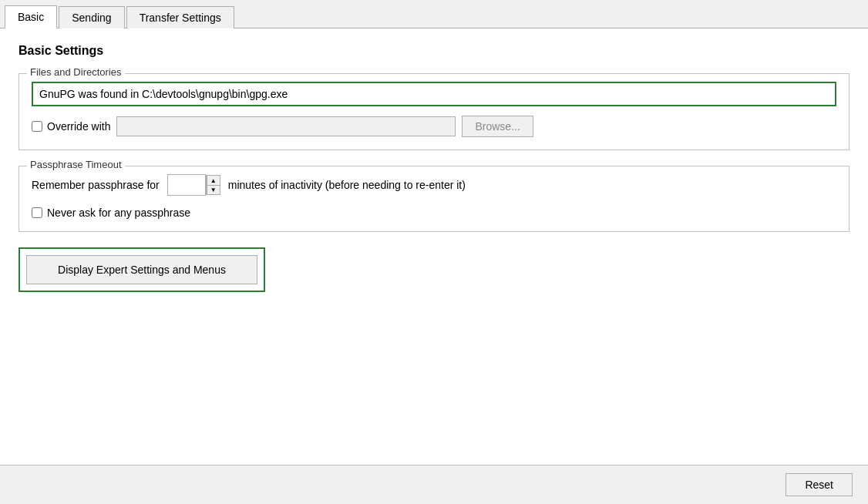 This screenshot has height=504, width=868. What do you see at coordinates (79, 126) in the screenshot?
I see `override-label-text: Override with` at bounding box center [79, 126].